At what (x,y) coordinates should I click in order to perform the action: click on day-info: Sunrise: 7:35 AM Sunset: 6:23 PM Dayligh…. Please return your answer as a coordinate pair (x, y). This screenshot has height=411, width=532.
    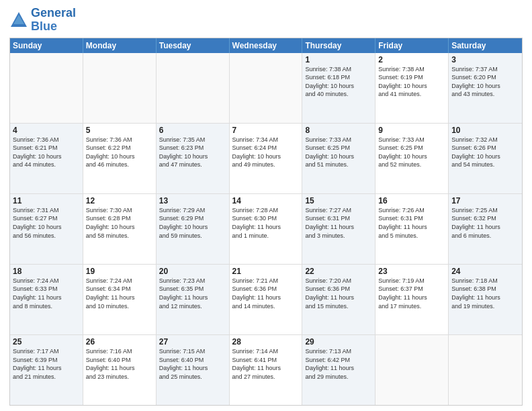
    Looking at the image, I should click on (193, 152).